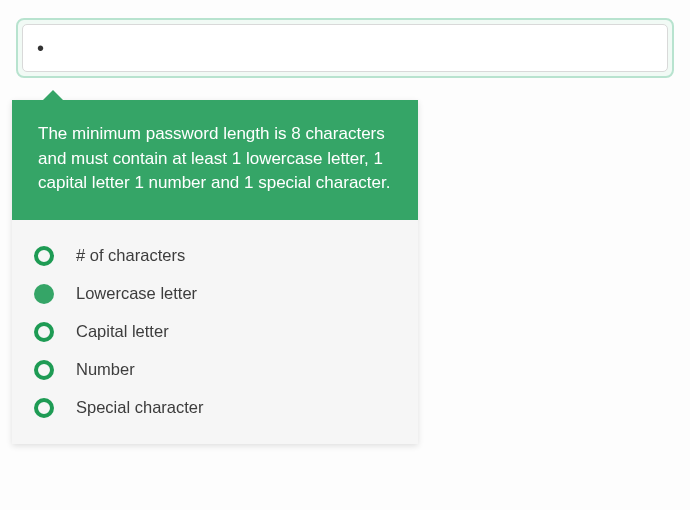 The width and height of the screenshot is (690, 510). What do you see at coordinates (122, 332) in the screenshot?
I see `requirement-label: Capital letter` at bounding box center [122, 332].